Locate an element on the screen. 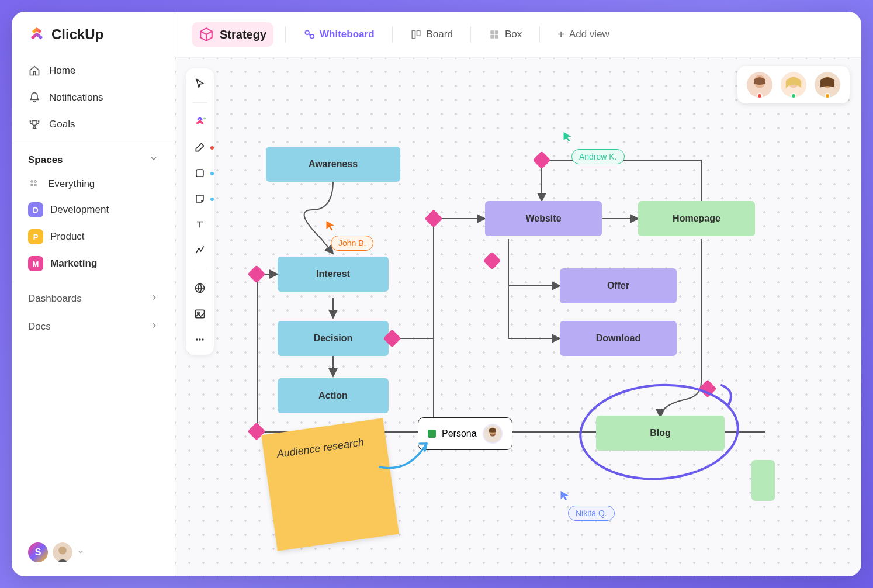 Image resolution: width=873 pixels, height=588 pixels. nav-home: Home is located at coordinates (93, 71).